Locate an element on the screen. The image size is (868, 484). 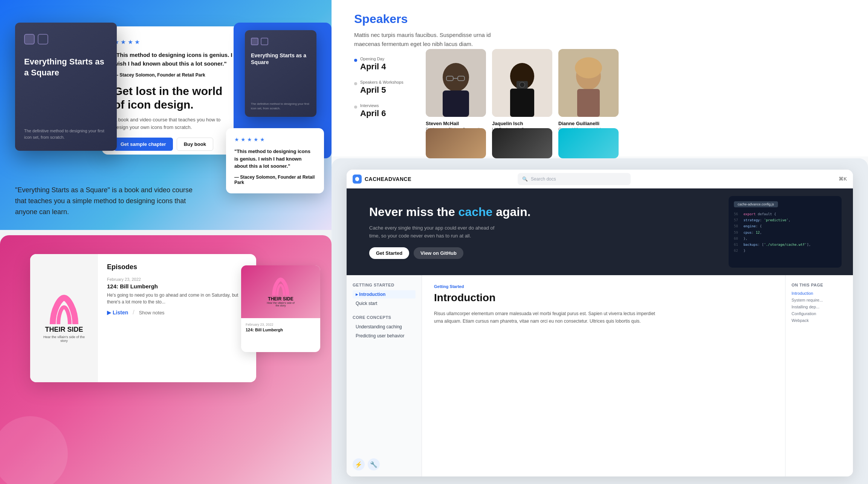
their-side-sub: Hear the villain's side of the story is located at coordinates (64, 339).